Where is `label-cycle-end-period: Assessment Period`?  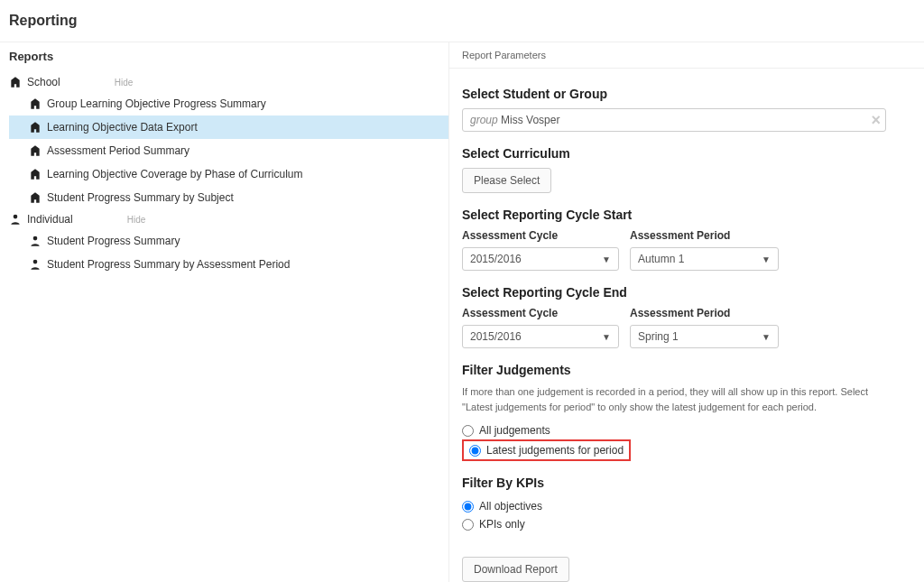 label-cycle-end-period: Assessment Period is located at coordinates (704, 313).